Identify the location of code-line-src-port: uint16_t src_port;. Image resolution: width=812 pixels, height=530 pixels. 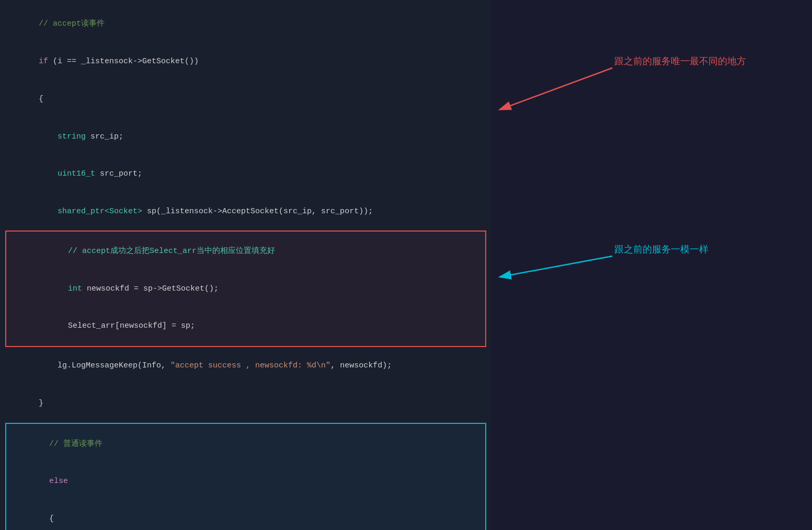
(246, 174).